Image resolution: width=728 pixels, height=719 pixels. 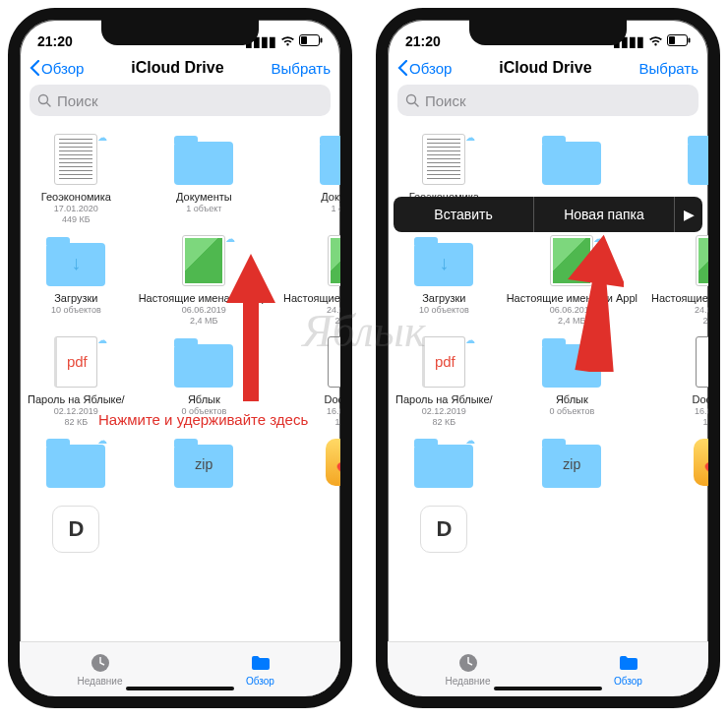 What do you see at coordinates (689, 214) in the screenshot?
I see `context-more: ▶` at bounding box center [689, 214].